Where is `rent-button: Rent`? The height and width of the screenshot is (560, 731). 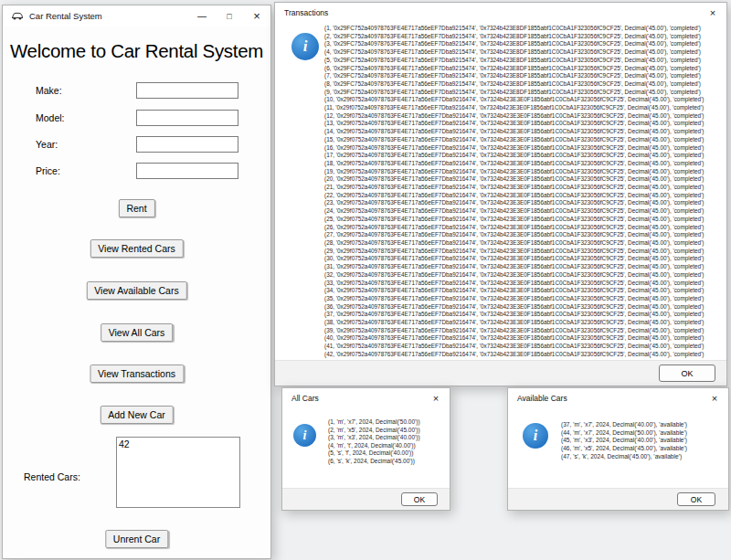
rent-button: Rent is located at coordinates (136, 208).